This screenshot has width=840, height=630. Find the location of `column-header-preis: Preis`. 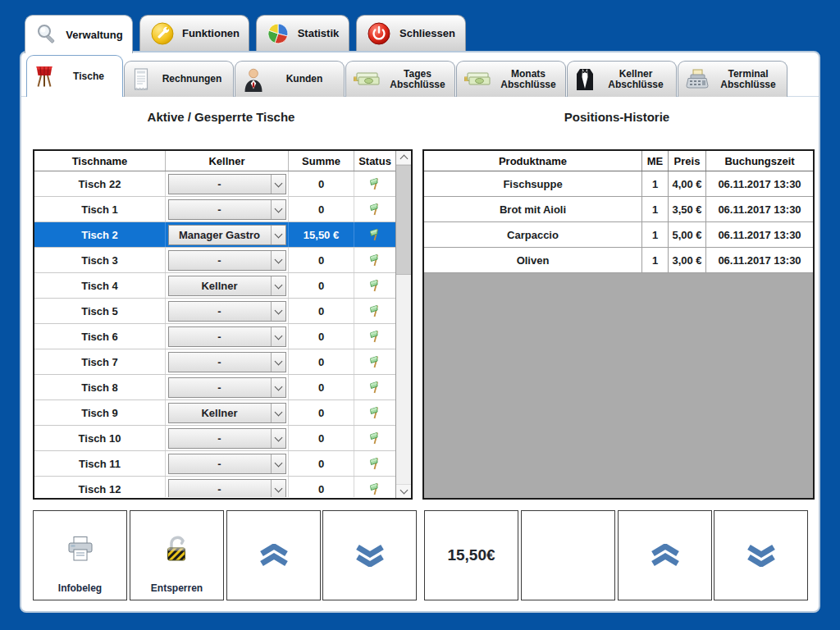

column-header-preis: Preis is located at coordinates (687, 161).